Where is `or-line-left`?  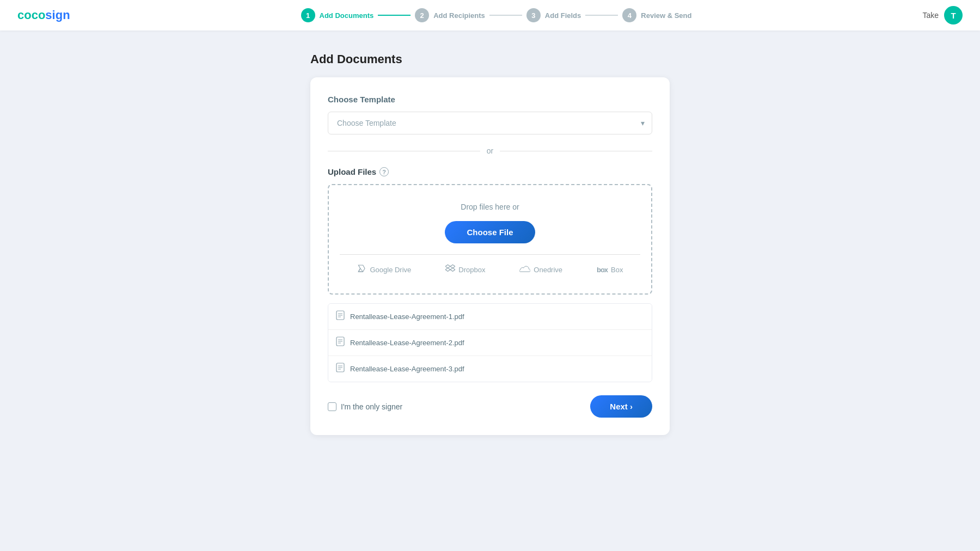 or-line-left is located at coordinates (404, 151).